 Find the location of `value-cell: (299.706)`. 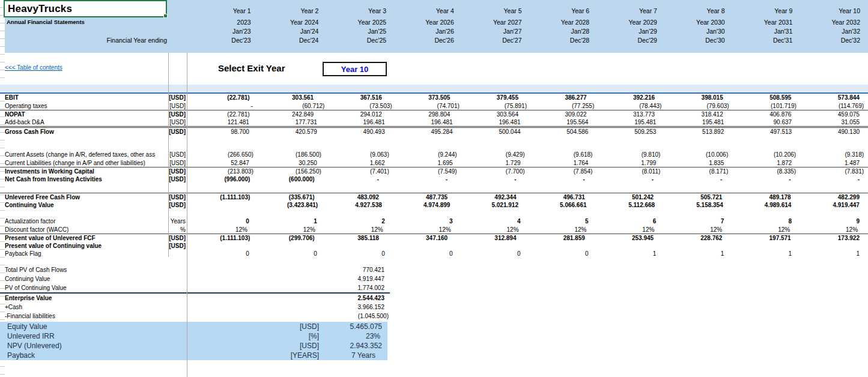

value-cell: (299.706) is located at coordinates (284, 238).